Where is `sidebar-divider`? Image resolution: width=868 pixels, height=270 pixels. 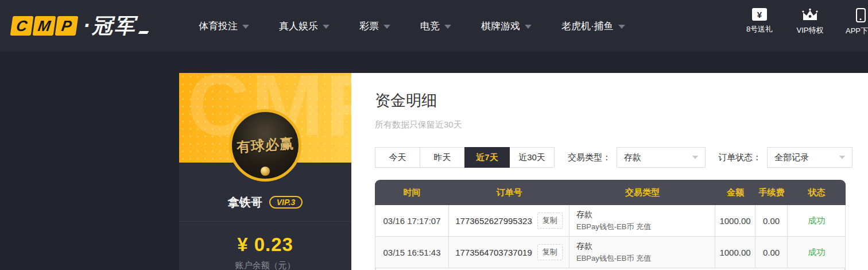 sidebar-divider is located at coordinates (265, 222).